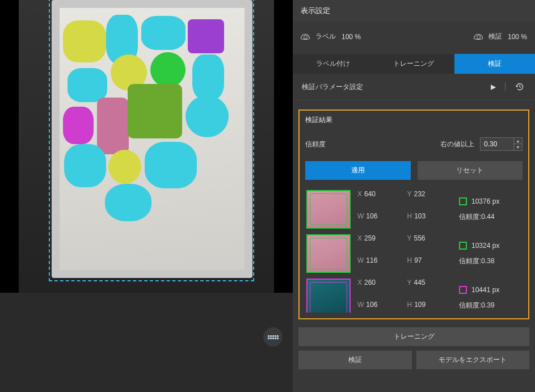 The width and height of the screenshot is (535, 392). I want to click on confidence-value: 信頼度:0.44, so click(490, 217).